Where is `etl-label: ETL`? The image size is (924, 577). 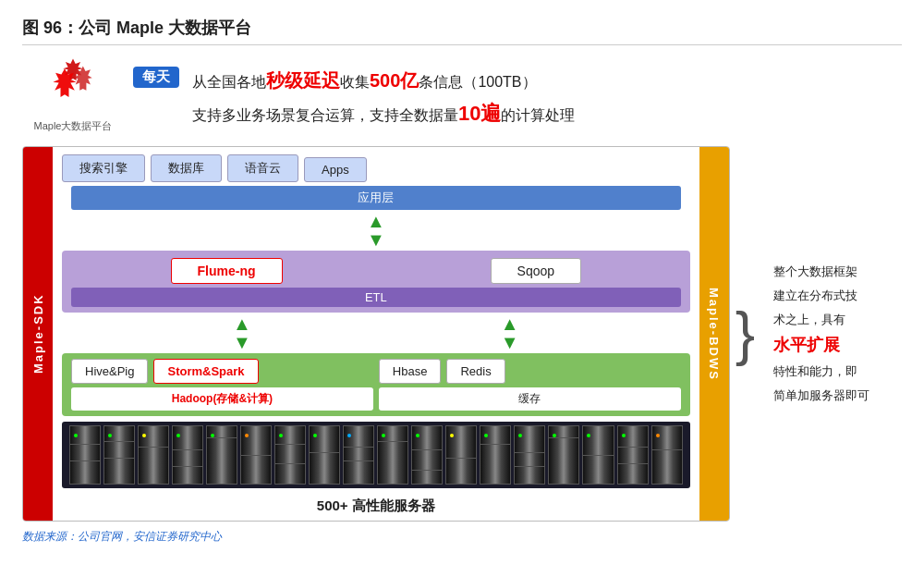 etl-label: ETL is located at coordinates (376, 298).